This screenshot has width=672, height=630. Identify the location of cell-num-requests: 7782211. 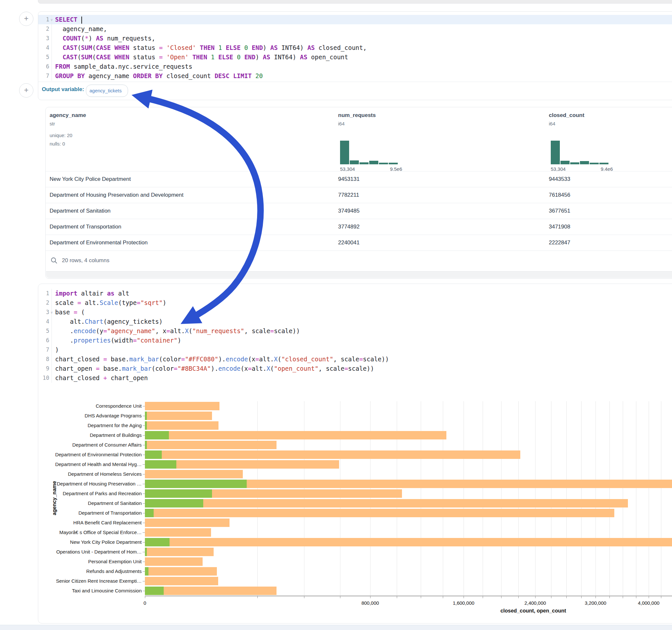
(349, 195).